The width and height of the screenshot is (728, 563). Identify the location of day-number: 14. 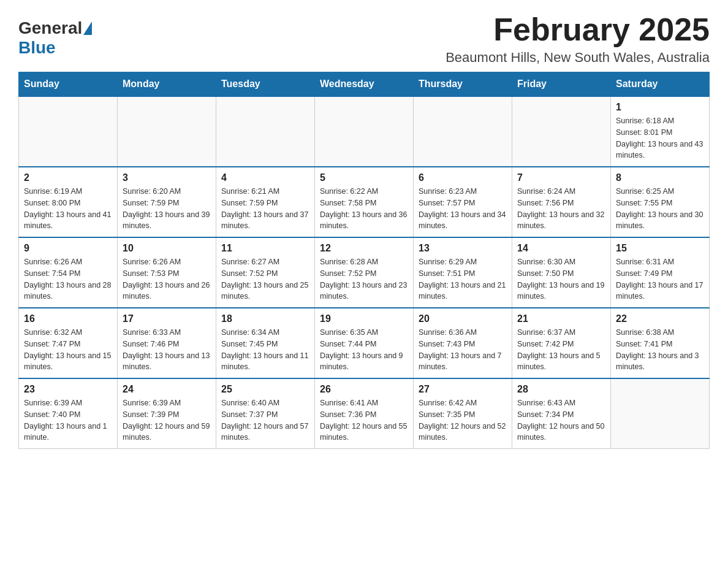
(561, 248).